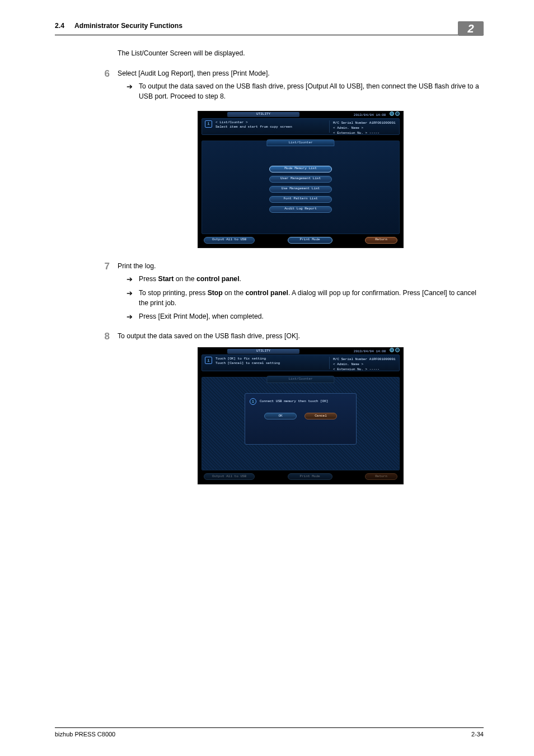 This screenshot has width=534, height=756. Describe the element at coordinates (301, 187) in the screenshot. I see `screen-main: List/Counter Mode Memory List User Manag…` at that location.